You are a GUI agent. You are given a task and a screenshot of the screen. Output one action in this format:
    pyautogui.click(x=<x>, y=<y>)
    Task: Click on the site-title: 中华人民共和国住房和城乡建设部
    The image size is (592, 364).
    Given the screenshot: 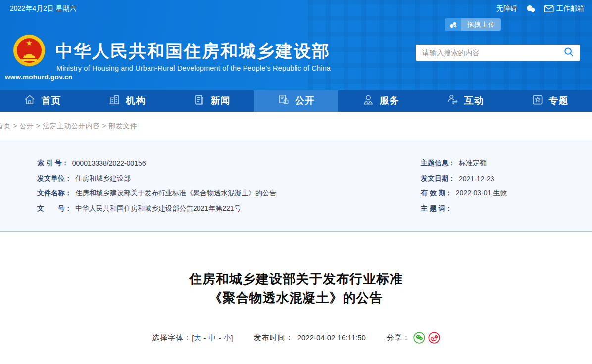 What is the action you would take?
    pyautogui.click(x=193, y=51)
    